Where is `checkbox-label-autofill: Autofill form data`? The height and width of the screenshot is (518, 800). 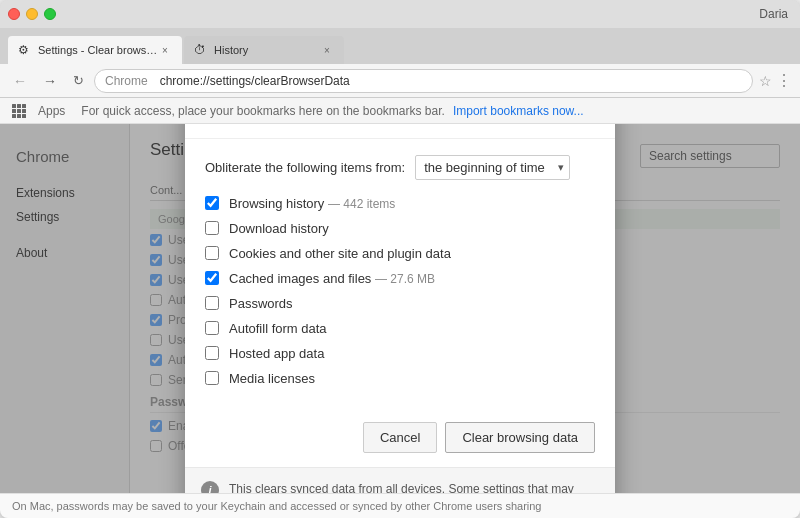
checkbox-label-autofill: Autofill form data is located at coordinates (278, 328).